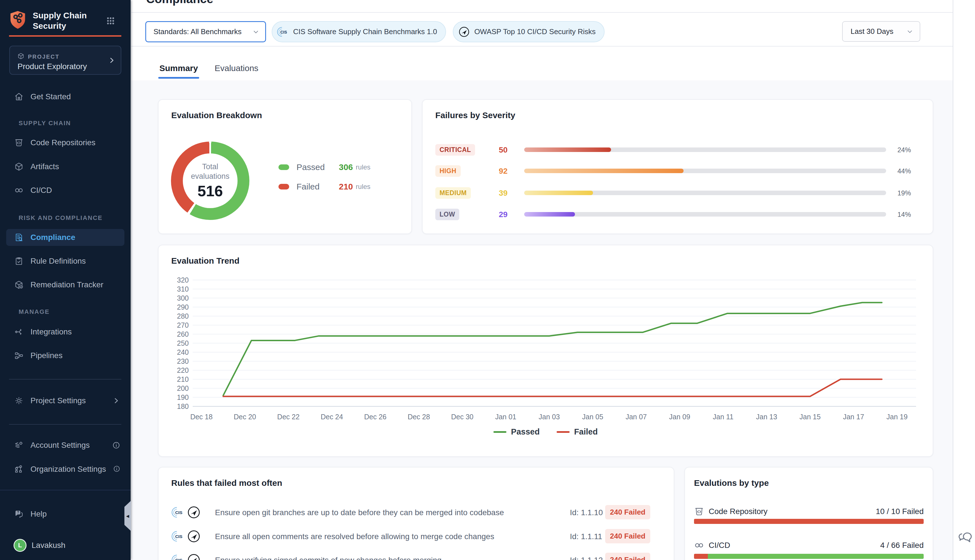 The height and width of the screenshot is (560, 975). I want to click on rule-row: CIS Ensure all open comments are resolve…, so click(416, 537).